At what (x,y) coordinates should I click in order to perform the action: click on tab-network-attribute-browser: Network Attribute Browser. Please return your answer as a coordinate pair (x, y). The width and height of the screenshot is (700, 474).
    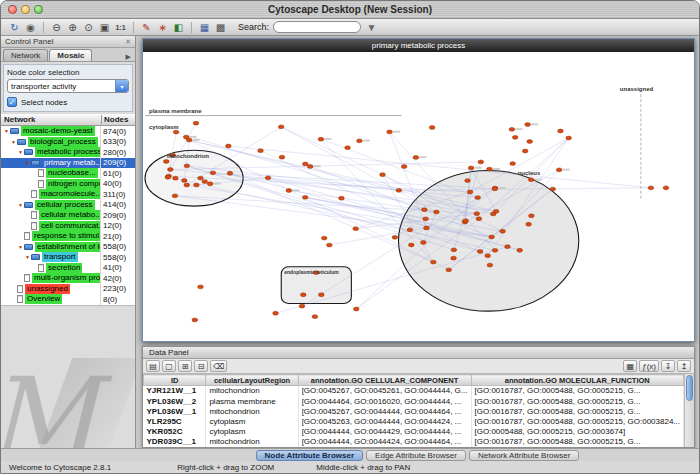
    Looking at the image, I should click on (524, 456).